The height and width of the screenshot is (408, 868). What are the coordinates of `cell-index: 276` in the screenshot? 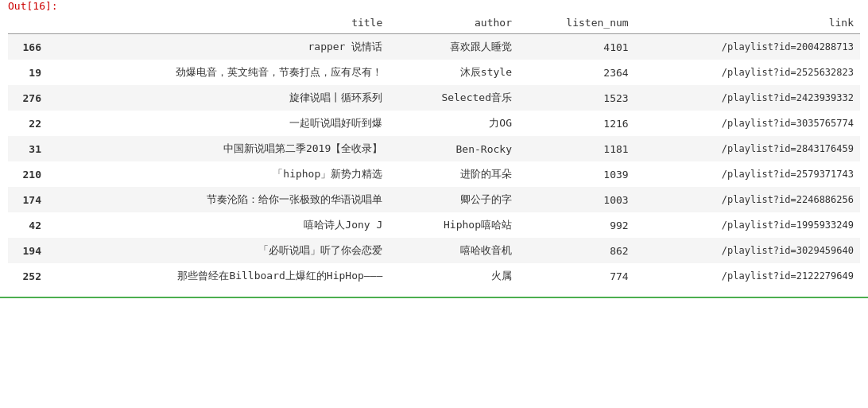 It's located at (28, 98).